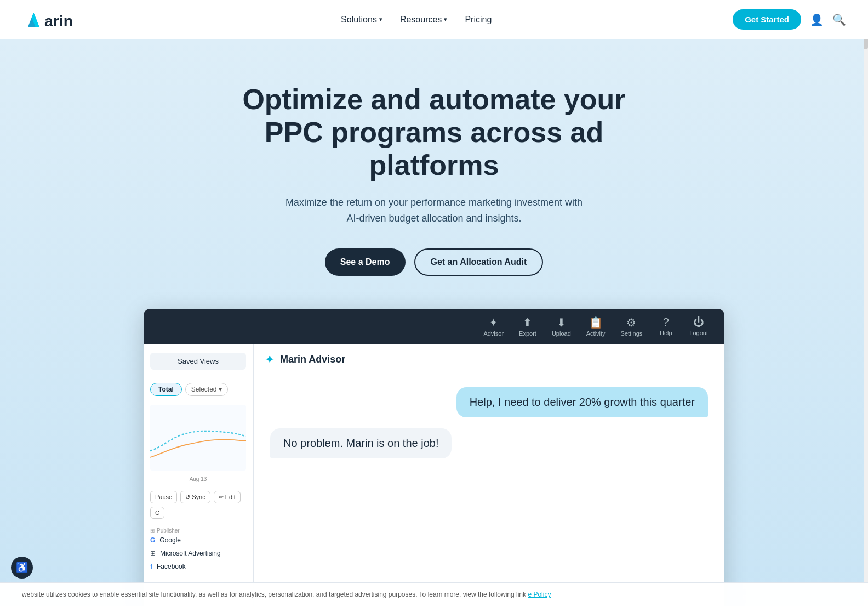  Describe the element at coordinates (493, 322) in the screenshot. I see `advisor-icon: ✦` at that location.